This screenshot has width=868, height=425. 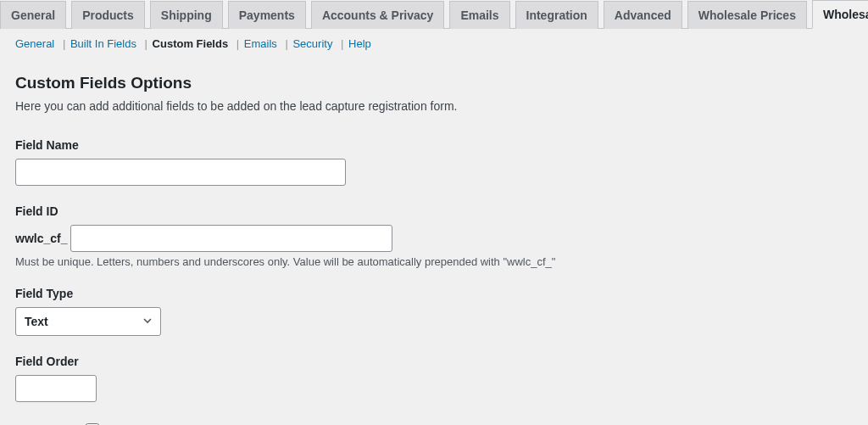 What do you see at coordinates (643, 15) in the screenshot?
I see `tab-advanced: Advanced` at bounding box center [643, 15].